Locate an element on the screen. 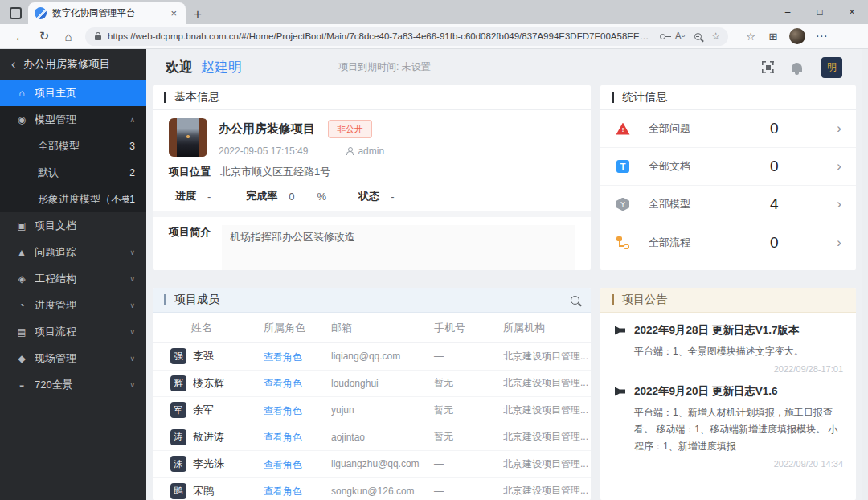 This screenshot has height=500, width=868. description-text: 机场指挥部办公区装修改造 is located at coordinates (399, 248).